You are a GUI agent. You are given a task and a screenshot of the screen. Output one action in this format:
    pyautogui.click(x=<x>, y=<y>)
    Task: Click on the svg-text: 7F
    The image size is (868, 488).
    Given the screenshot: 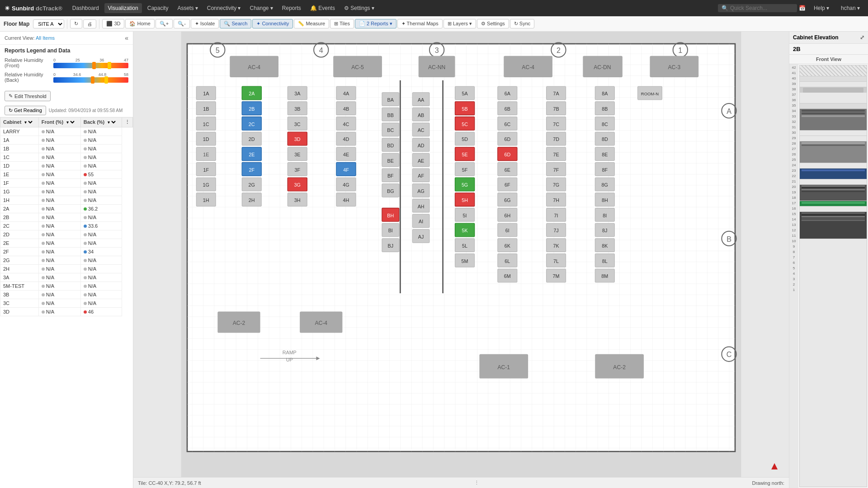 What is the action you would take?
    pyautogui.click(x=556, y=170)
    